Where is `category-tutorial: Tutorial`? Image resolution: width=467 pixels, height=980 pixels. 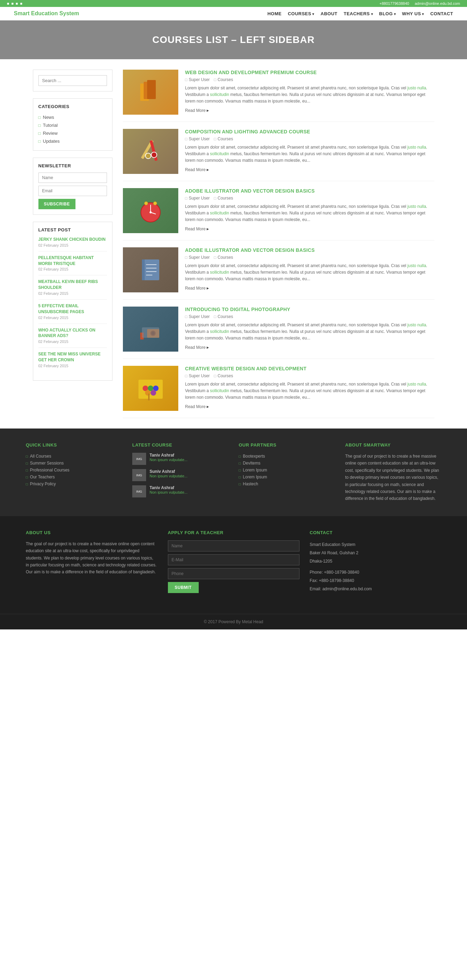
category-tutorial: Tutorial is located at coordinates (73, 126).